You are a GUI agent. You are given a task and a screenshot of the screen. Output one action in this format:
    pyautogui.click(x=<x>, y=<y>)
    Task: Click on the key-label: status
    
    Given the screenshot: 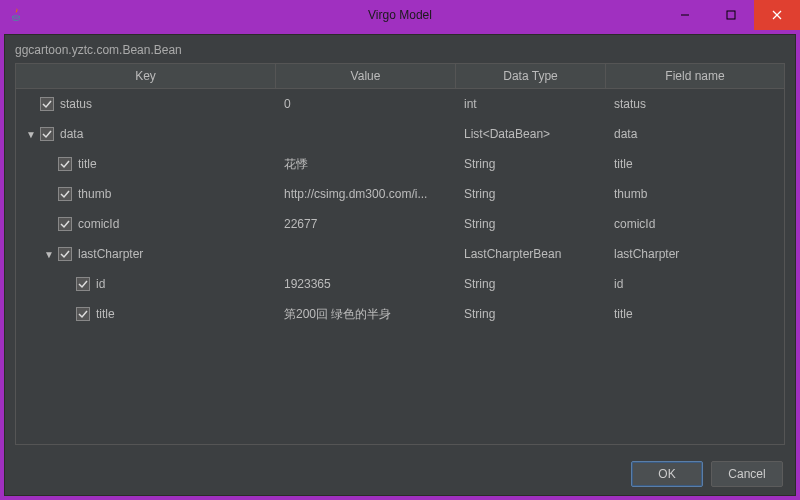 What is the action you would take?
    pyautogui.click(x=76, y=104)
    